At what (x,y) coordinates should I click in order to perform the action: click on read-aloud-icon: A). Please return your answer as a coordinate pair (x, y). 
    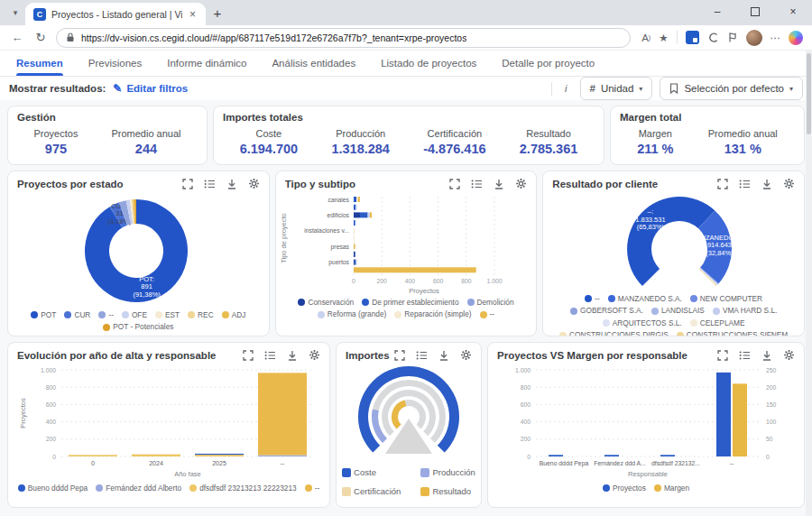
    Looking at the image, I should click on (646, 38).